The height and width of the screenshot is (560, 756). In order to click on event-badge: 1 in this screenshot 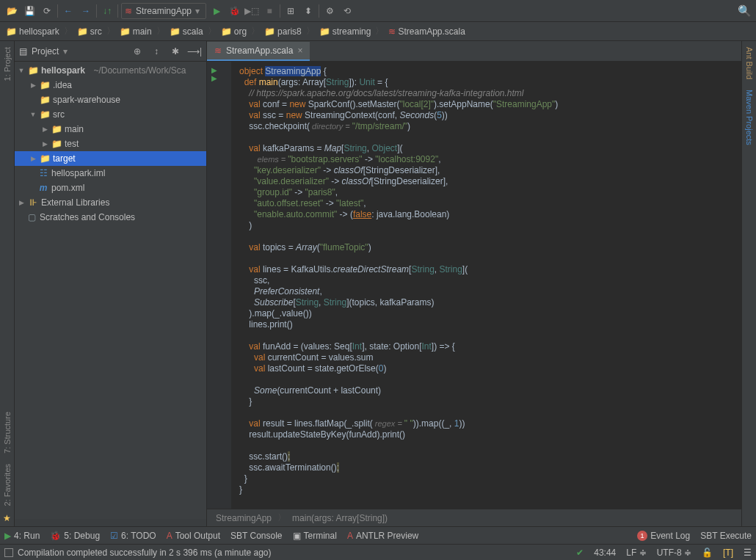, I will do `click(642, 536)`.